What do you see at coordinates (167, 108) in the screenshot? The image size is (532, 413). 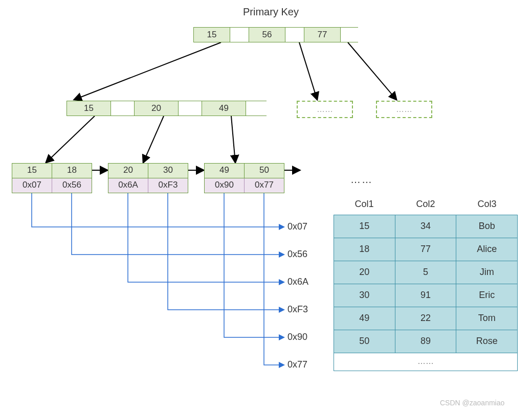 I see `internal-node: 15 20 49` at bounding box center [167, 108].